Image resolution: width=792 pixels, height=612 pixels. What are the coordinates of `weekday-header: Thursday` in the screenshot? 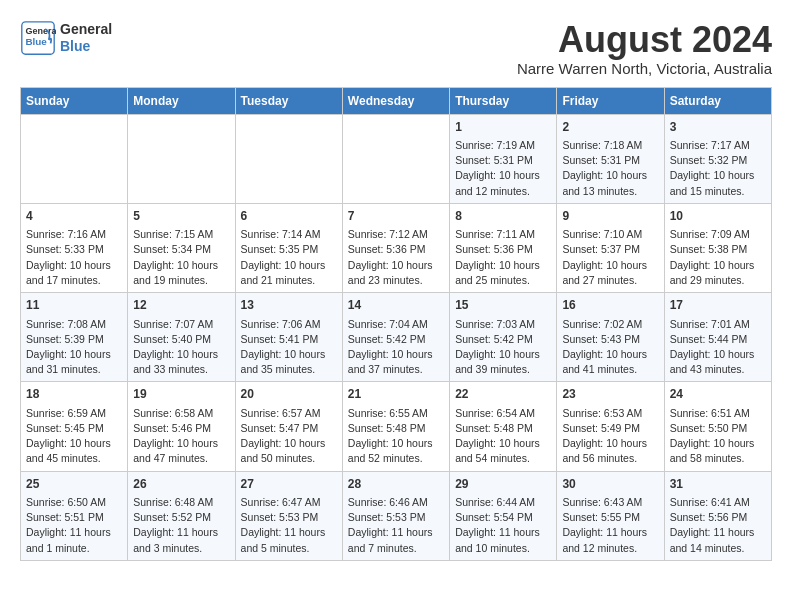 It's located at (504, 100).